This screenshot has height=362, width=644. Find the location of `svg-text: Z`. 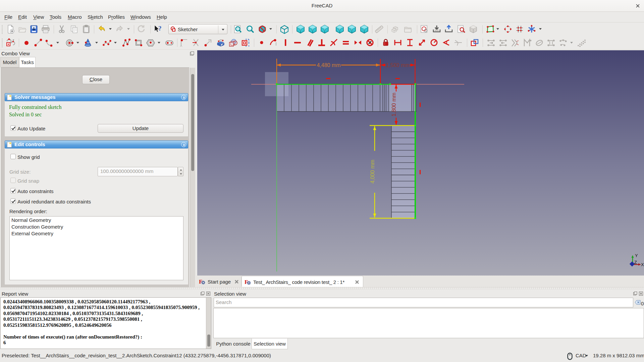

svg-text: Z is located at coordinates (636, 262).